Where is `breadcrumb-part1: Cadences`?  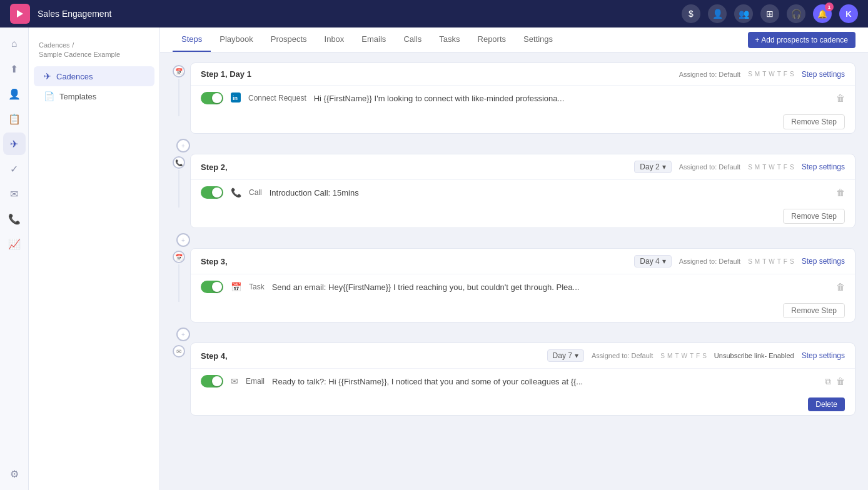 breadcrumb-part1: Cadences is located at coordinates (54, 45).